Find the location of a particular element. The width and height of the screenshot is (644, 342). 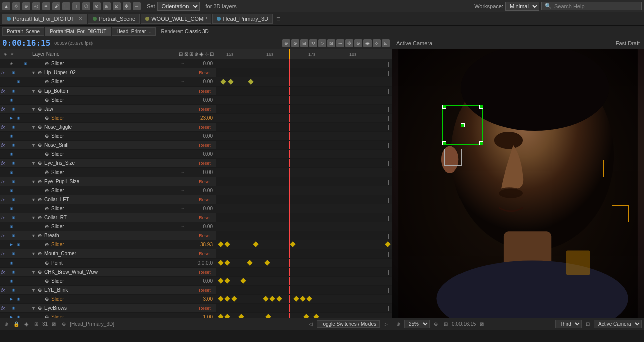

lock-bottom-icon: 🔒 is located at coordinates (16, 324).